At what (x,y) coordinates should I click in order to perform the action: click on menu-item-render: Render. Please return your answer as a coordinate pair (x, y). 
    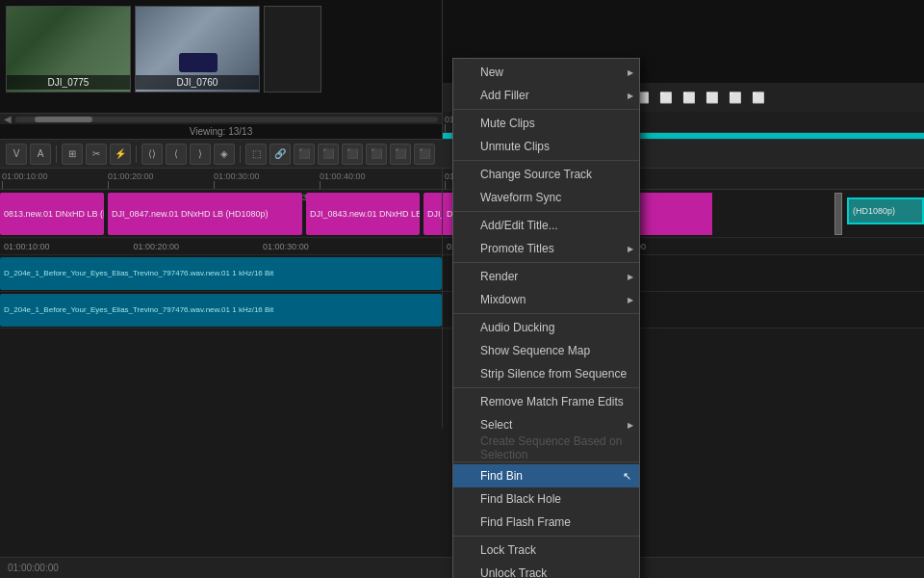
    Looking at the image, I should click on (547, 276).